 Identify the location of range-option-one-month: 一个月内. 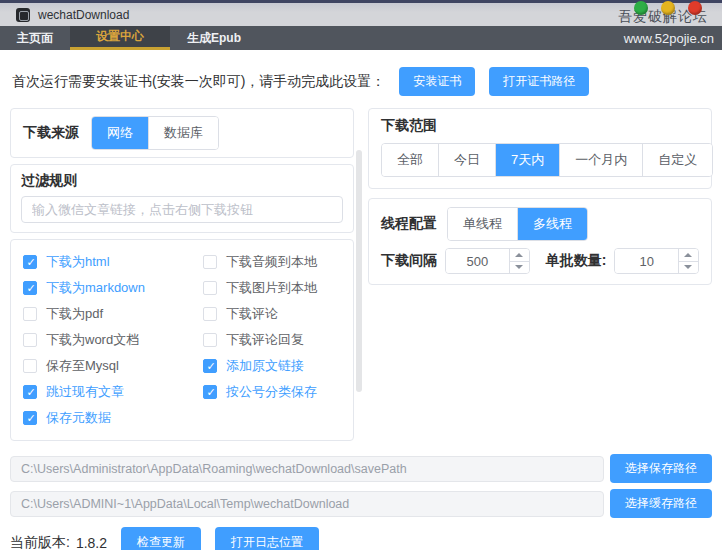
(600, 160).